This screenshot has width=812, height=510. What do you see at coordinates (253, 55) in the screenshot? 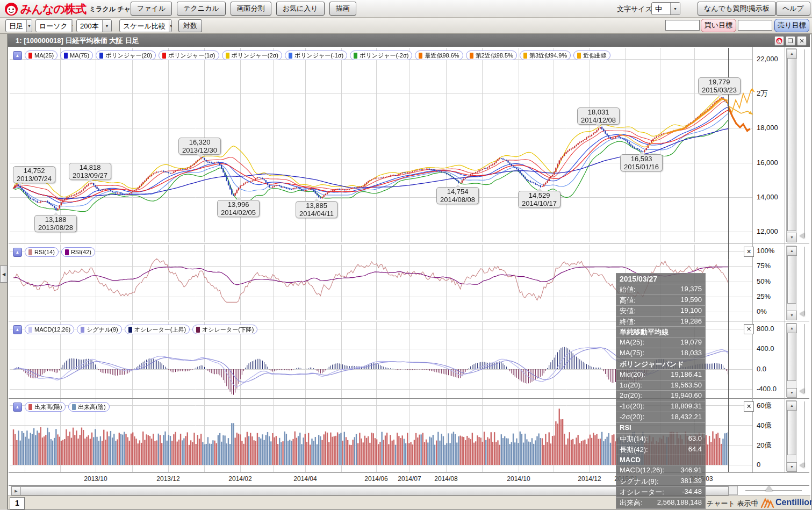
I see `legend-toggle-boll-p2s: ボリンジャー(2σ)` at bounding box center [253, 55].